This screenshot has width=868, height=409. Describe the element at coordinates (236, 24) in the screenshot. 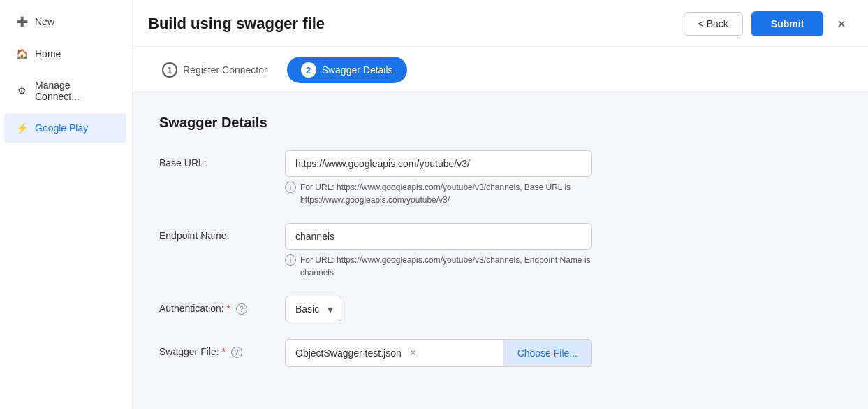

I see `page-title: Build using swagger file` at that location.